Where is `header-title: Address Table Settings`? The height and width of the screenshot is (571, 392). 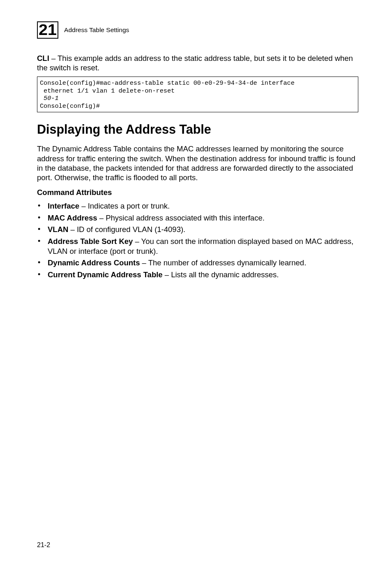
header-title: Address Table Settings is located at coordinates (97, 30).